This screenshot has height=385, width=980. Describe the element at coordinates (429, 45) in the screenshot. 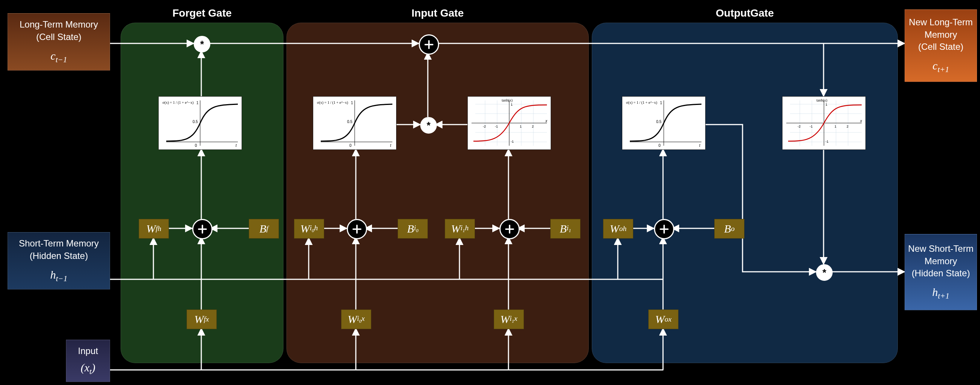

I see `op-plus-cell-update` at that location.